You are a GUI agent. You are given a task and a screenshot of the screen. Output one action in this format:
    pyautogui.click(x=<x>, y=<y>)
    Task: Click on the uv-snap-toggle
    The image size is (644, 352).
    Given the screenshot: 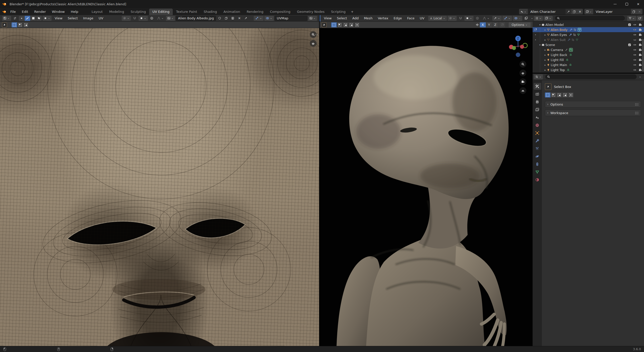 What is the action you would take?
    pyautogui.click(x=135, y=18)
    